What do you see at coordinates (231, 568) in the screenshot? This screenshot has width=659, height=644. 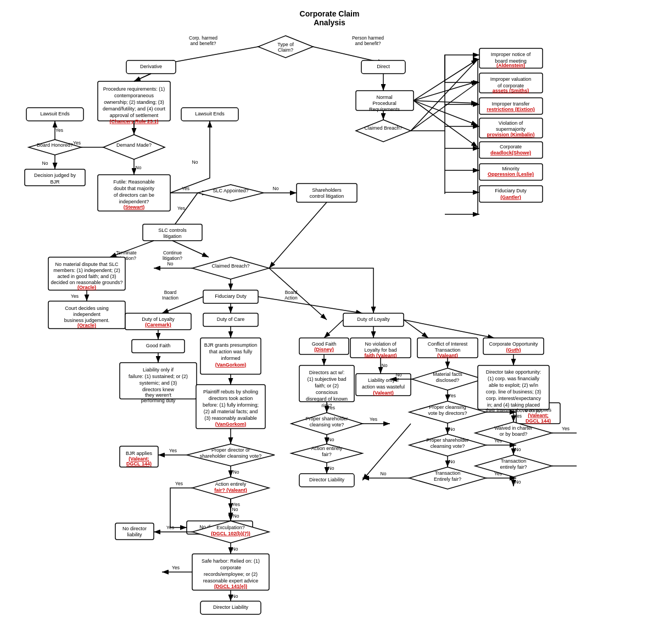 I see `svg-text: corporate` at bounding box center [231, 568].